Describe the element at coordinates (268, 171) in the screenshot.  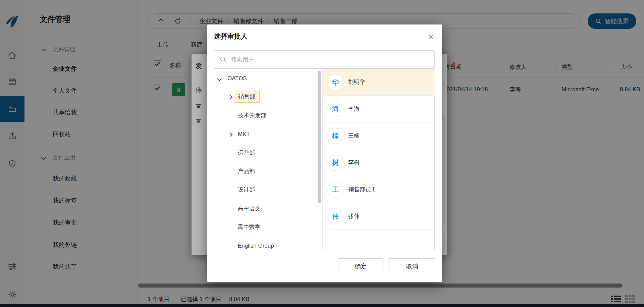
I see `tree-item: 产品部` at that location.